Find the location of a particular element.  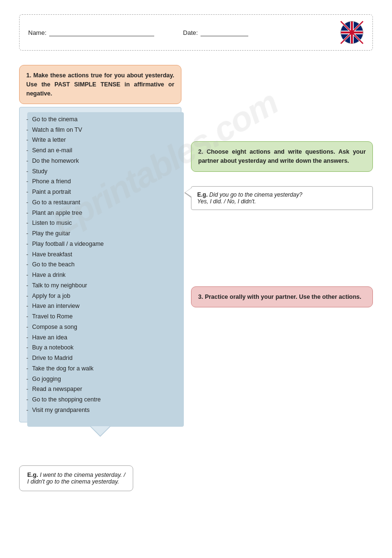

right-spacer-mid is located at coordinates (282, 248).